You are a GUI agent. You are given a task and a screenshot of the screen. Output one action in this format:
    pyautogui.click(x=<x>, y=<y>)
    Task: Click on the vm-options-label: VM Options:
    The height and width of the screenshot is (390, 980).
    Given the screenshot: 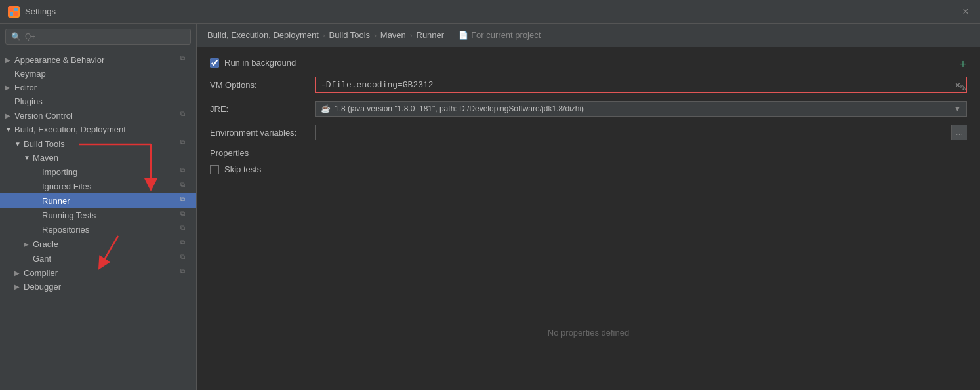 What is the action you would take?
    pyautogui.click(x=262, y=85)
    